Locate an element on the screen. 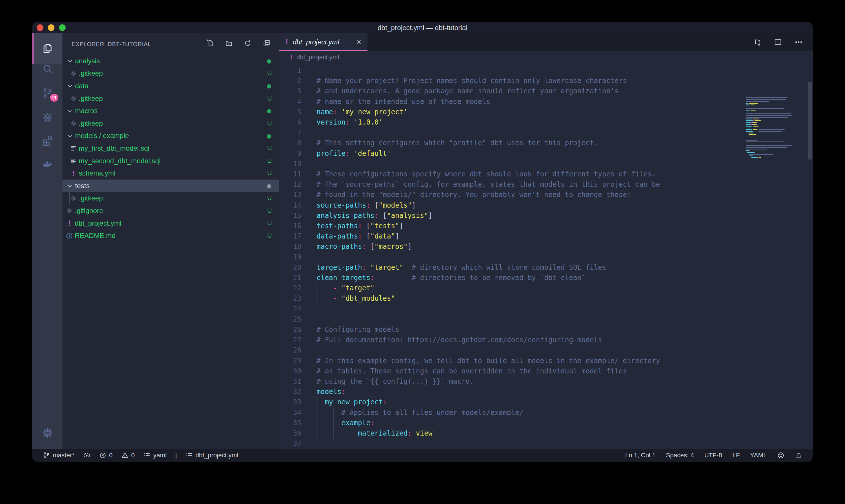 This screenshot has width=845, height=504. code-line-26: 26# Configuring models is located at coordinates (511, 330).